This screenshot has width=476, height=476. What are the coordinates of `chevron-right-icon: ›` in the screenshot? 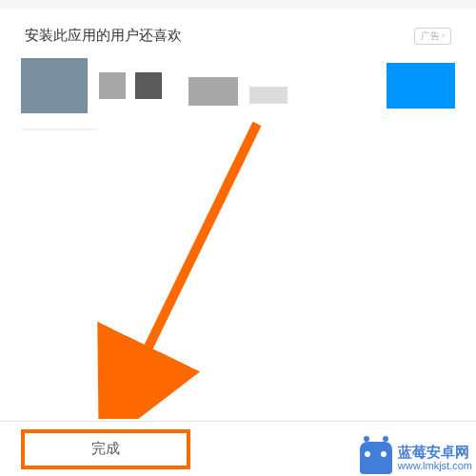 It's located at (444, 36).